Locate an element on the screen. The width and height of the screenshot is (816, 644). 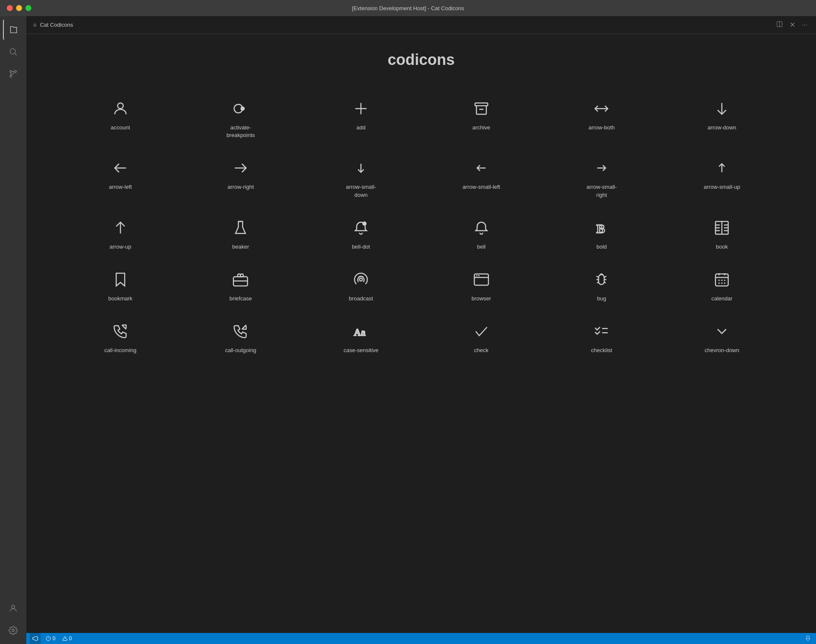
arrow-small-right-icon is located at coordinates (601, 168).